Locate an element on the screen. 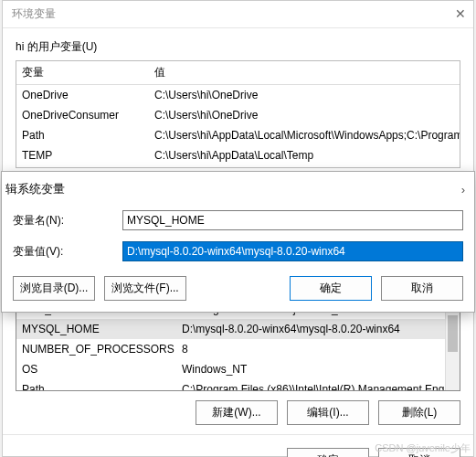  cell-var: OneDriveConsumer is located at coordinates (82, 115).